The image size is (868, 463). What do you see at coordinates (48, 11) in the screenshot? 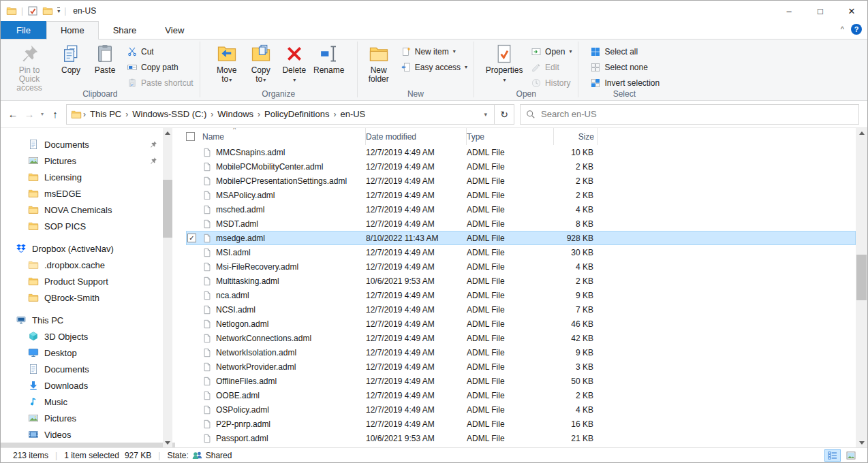
I see `new-folder-qat-icon` at bounding box center [48, 11].